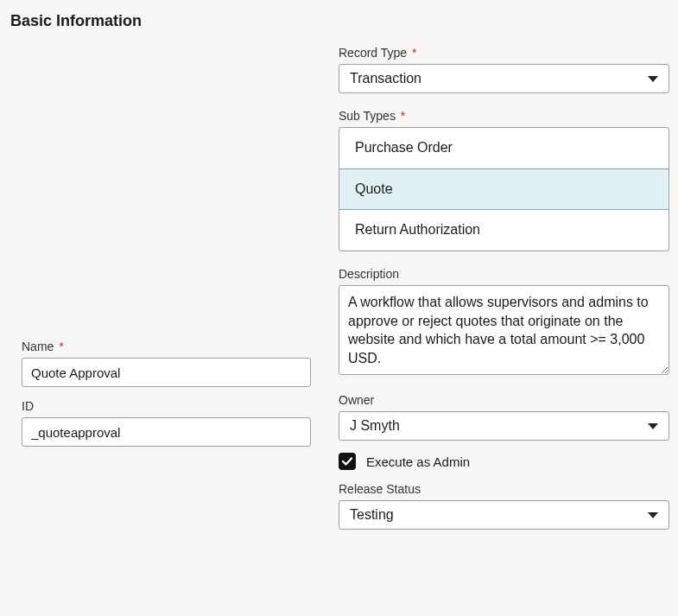 This screenshot has height=616, width=678. I want to click on release-status-field: Release Status Testing, so click(504, 506).